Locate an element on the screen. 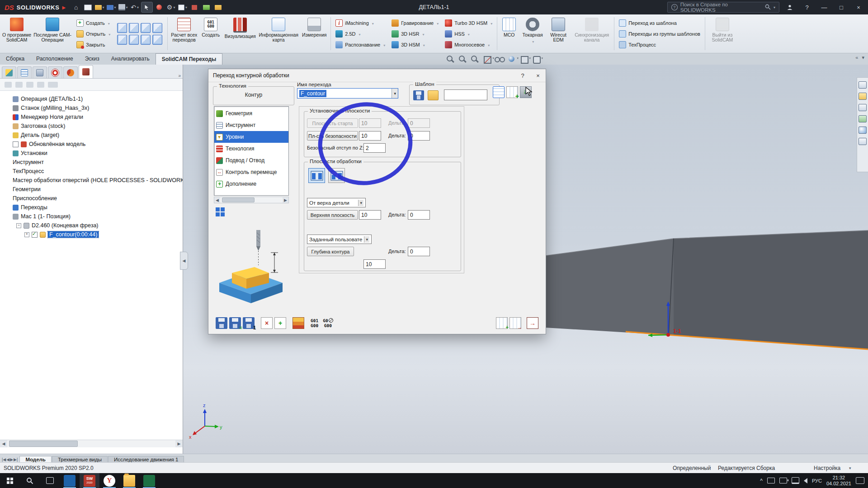  pin-ribbon-icon: ▾ is located at coordinates (863, 58).